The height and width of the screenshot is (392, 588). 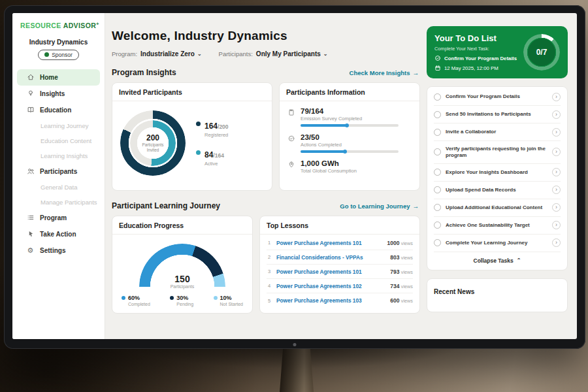 I want to click on task-row: Invite a Collaborator ›, so click(x=497, y=132).